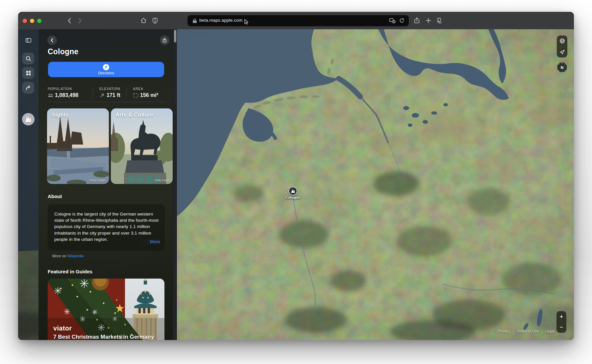 The height and width of the screenshot is (364, 592). Describe the element at coordinates (145, 93) in the screenshot. I see `stat-area: AREA 156 mi²` at that location.